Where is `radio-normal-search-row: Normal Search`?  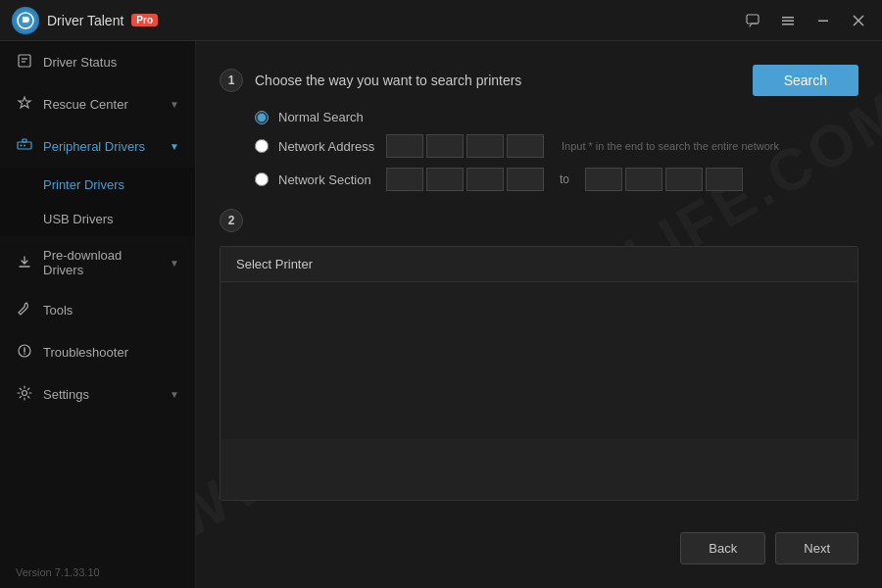 radio-normal-search-row: Normal Search is located at coordinates (557, 118).